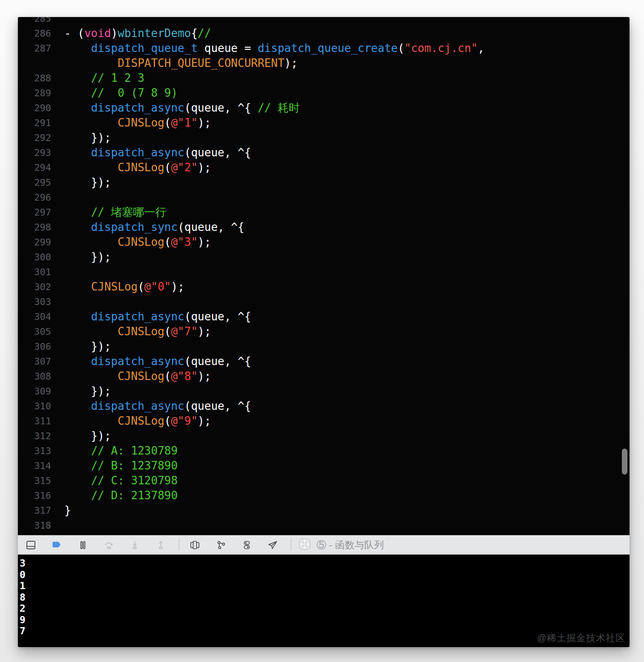 The width and height of the screenshot is (644, 662). What do you see at coordinates (34, 21) in the screenshot?
I see `line-number: 285` at bounding box center [34, 21].